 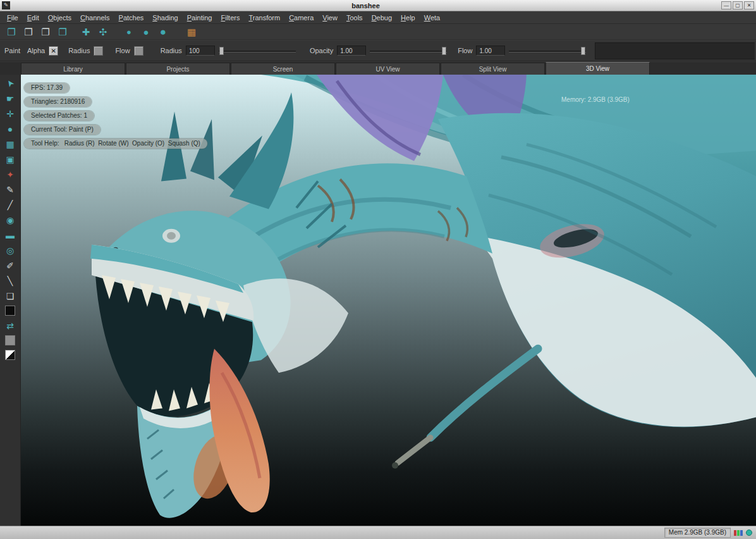 What do you see at coordinates (598, 68) in the screenshot?
I see `tab-3d-view: 3D View` at bounding box center [598, 68].